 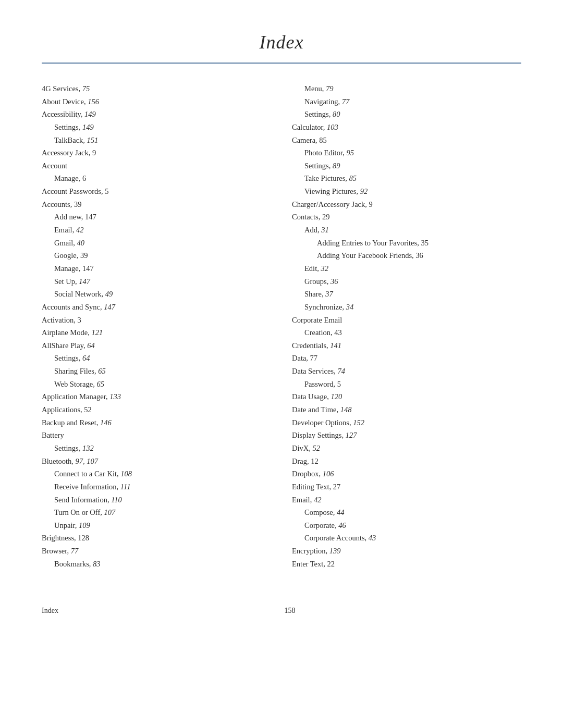 What do you see at coordinates (156, 385) in the screenshot?
I see `list-item: Web Storage, 65` at bounding box center [156, 385].